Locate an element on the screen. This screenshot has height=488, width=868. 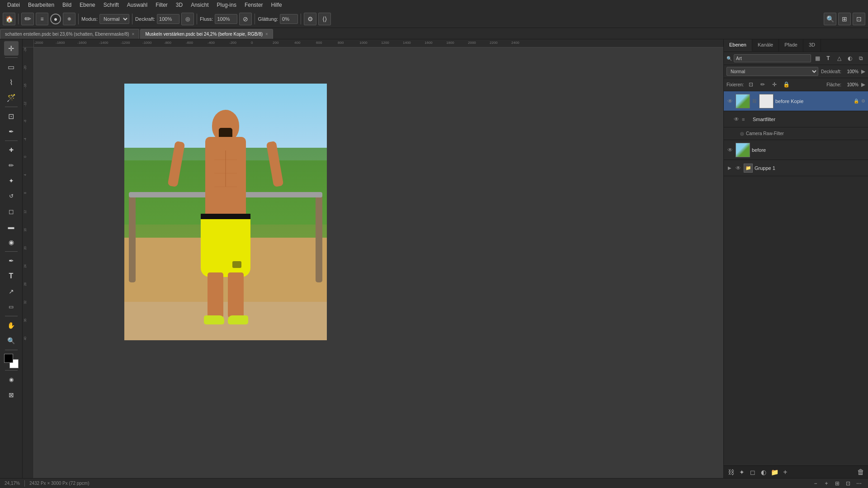
menu-datei: Datei is located at coordinates (14, 5).